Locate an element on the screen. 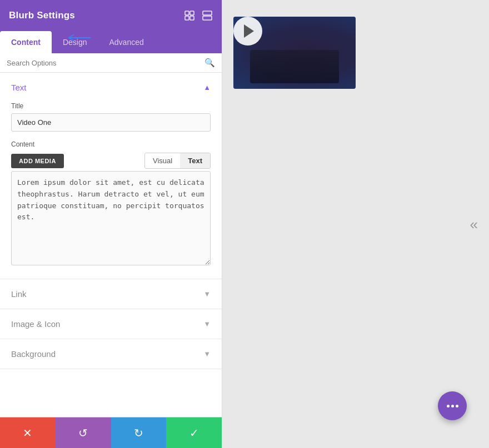  image-icon-section-title: Image & Icon is located at coordinates (36, 324).